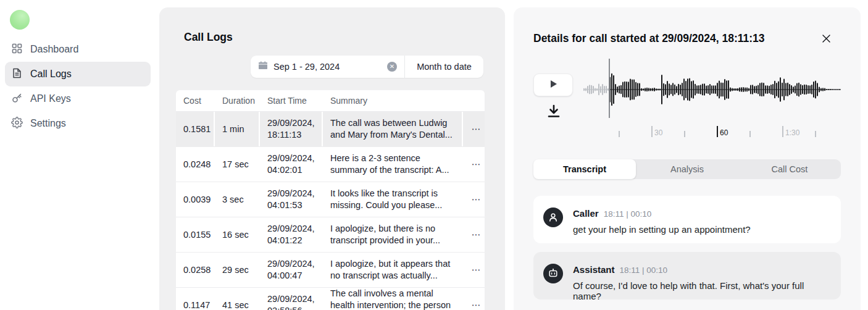  What do you see at coordinates (237, 235) in the screenshot?
I see `cell-duration: 16 sec` at bounding box center [237, 235].